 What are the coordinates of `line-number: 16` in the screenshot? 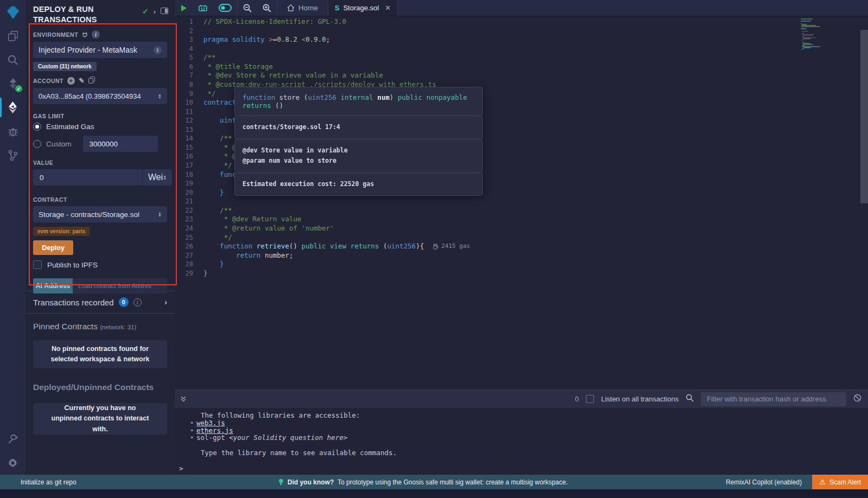 It's located at (189, 156).